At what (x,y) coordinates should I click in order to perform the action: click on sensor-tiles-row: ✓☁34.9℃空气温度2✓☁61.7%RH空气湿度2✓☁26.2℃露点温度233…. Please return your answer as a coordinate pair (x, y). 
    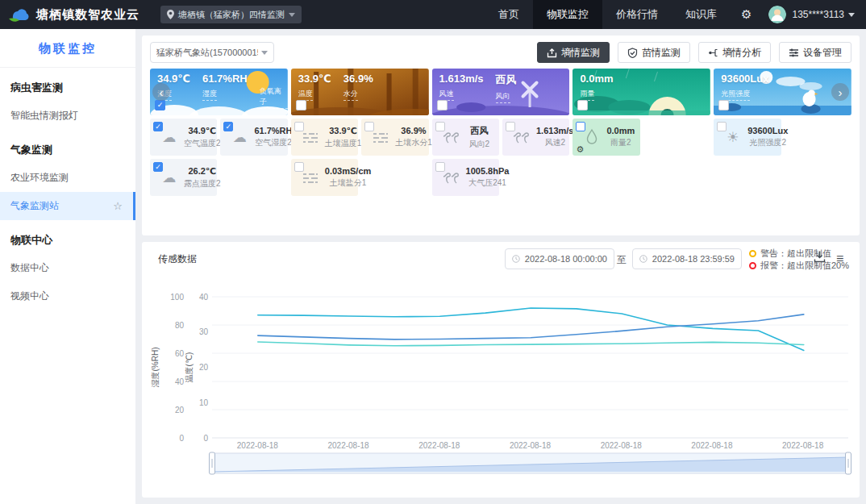
    Looking at the image, I should click on (501, 157).